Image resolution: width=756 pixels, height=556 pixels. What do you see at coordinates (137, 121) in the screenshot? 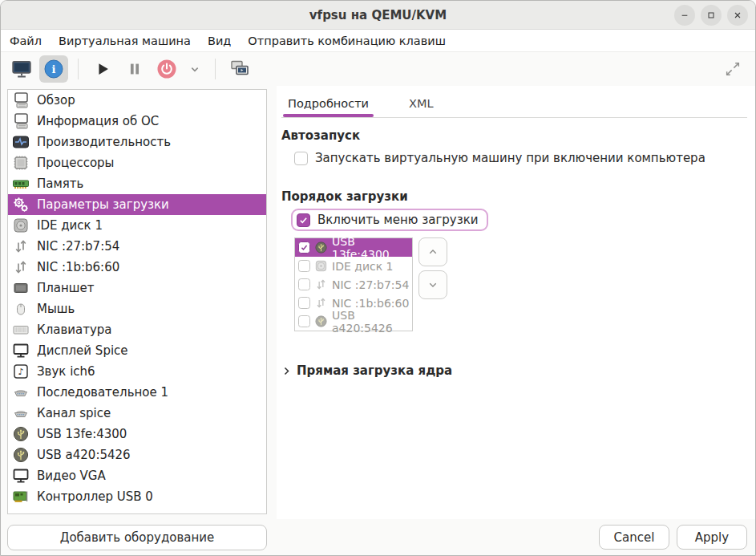
I see `sidebar-item: Информация об ОС` at bounding box center [137, 121].